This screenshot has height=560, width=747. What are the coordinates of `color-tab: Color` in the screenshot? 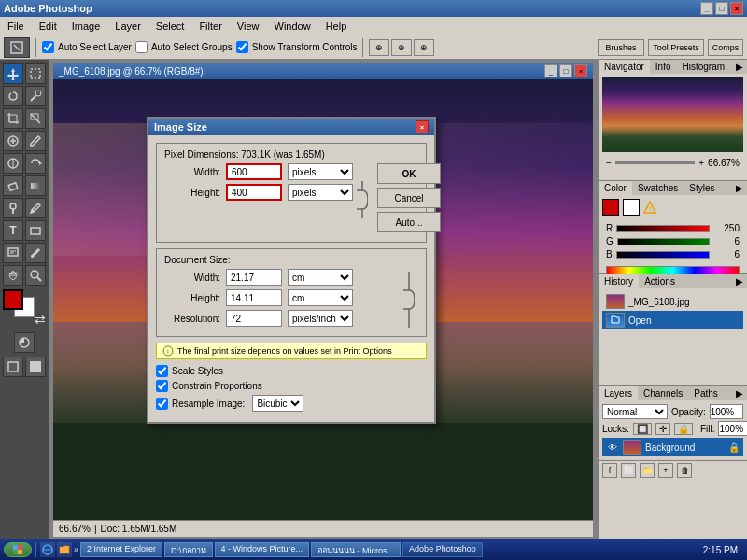 It's located at (615, 189).